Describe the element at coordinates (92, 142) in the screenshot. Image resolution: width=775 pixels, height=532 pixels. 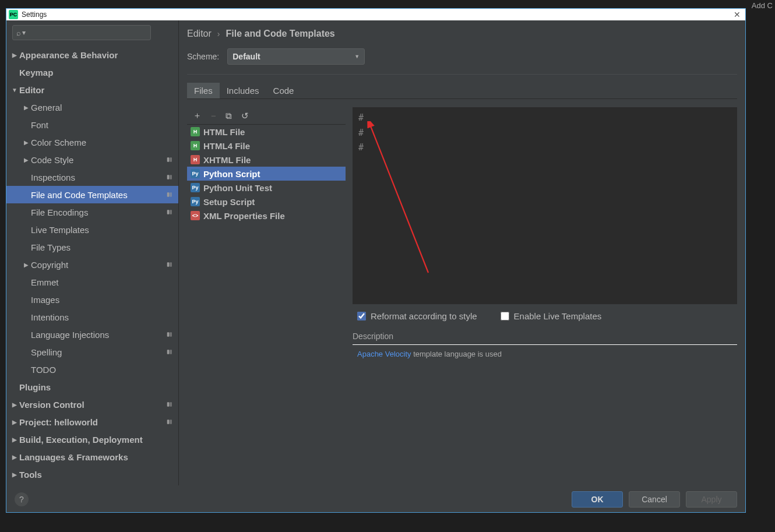
I see `tree-item-color-scheme: ▶Color Scheme` at that location.